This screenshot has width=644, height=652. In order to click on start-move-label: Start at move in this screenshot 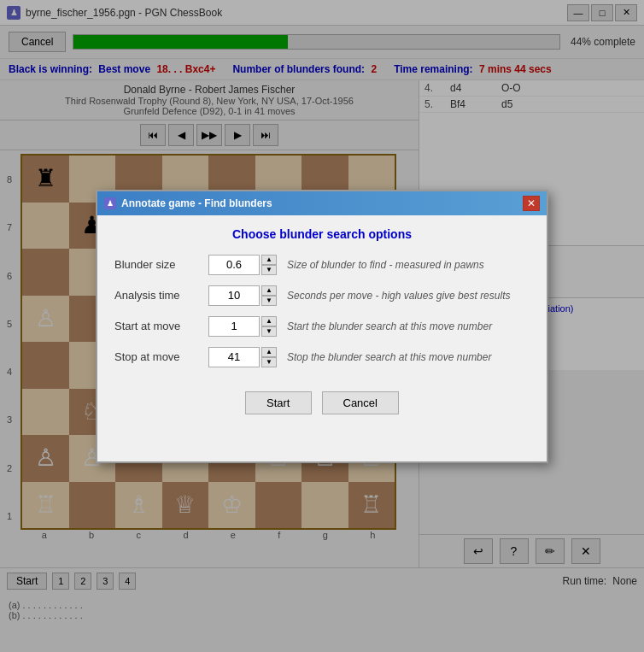, I will do `click(161, 326)`.